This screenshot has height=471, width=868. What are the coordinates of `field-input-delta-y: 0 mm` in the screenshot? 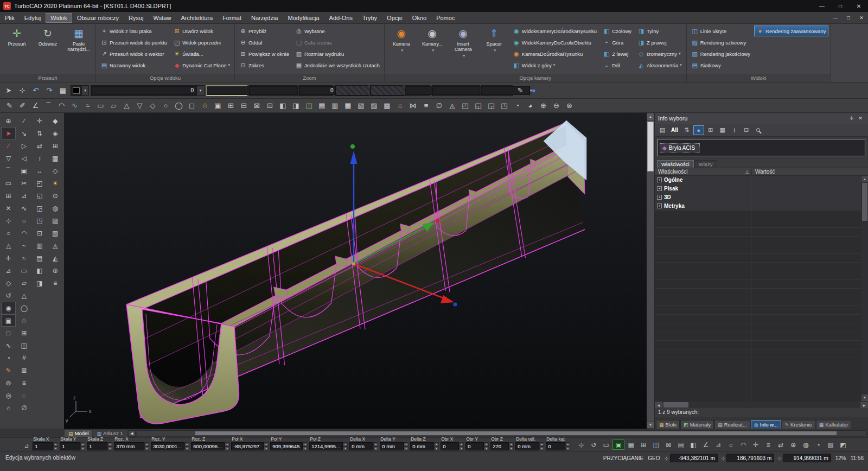 It's located at (392, 446).